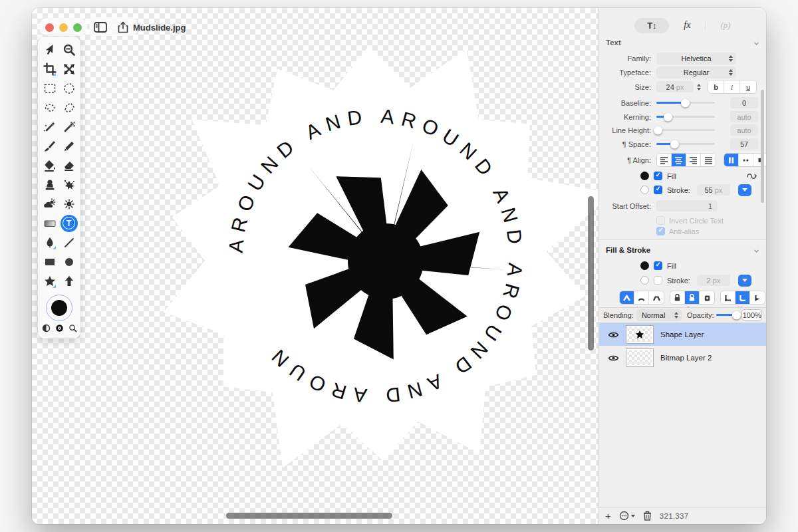  I want to click on invert-circle-text-checkbox, so click(661, 221).